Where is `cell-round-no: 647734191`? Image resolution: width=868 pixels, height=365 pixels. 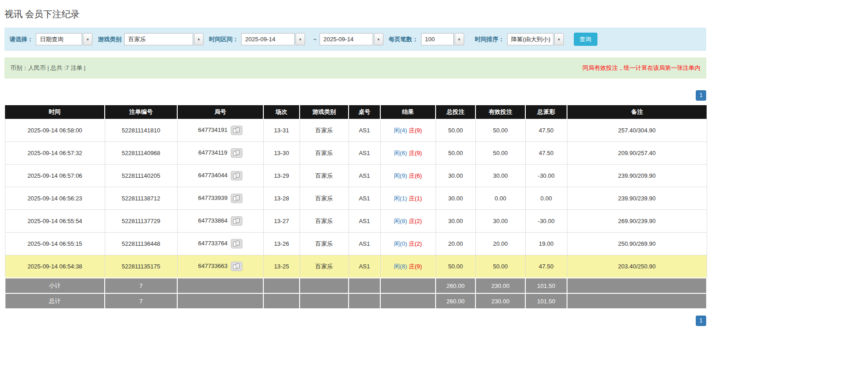
cell-round-no: 647734191 is located at coordinates (220, 131).